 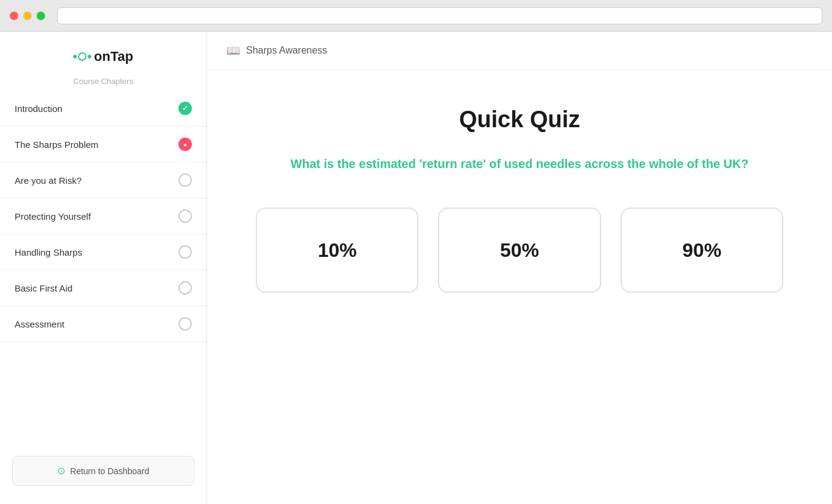 What do you see at coordinates (113, 57) in the screenshot?
I see `logo-text: onTap` at bounding box center [113, 57].